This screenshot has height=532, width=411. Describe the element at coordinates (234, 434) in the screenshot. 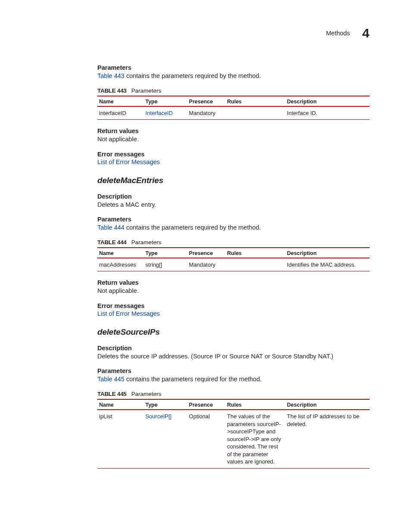

I see `table-445: Name Type Presence Rules Description ipL…` at that location.